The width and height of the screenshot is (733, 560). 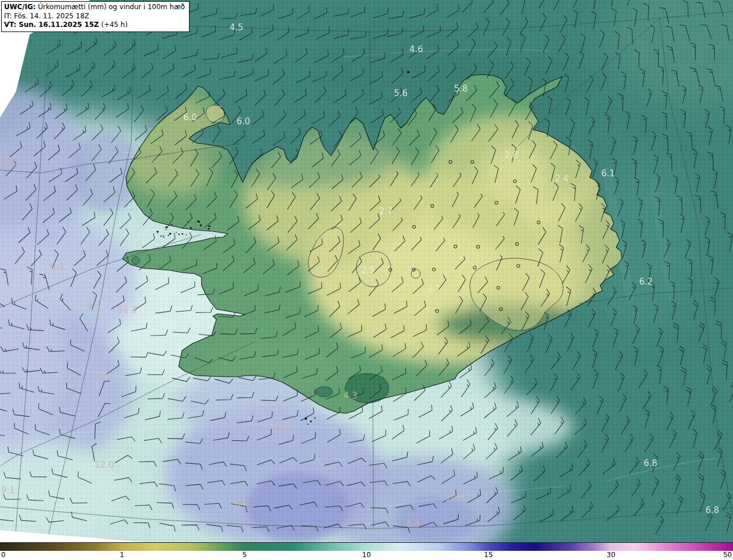 What do you see at coordinates (727, 555) in the screenshot?
I see `colorbar-tick: 50` at bounding box center [727, 555].